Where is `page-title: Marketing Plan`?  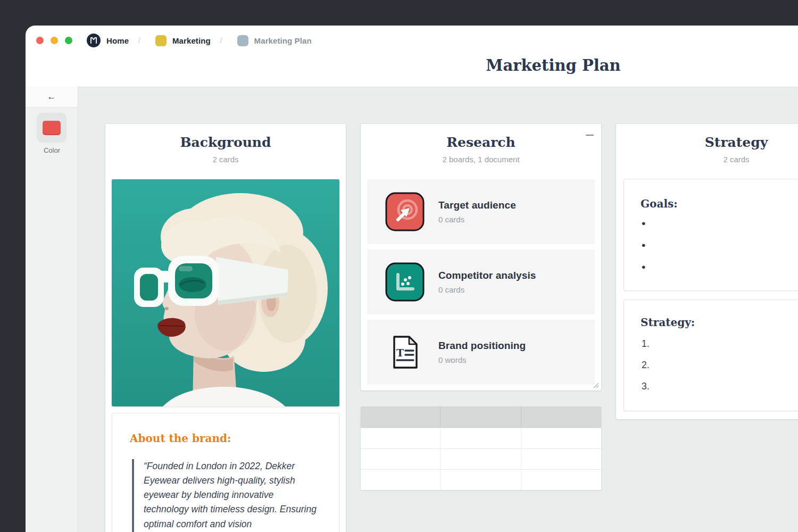
page-title: Marketing Plan is located at coordinates (553, 65).